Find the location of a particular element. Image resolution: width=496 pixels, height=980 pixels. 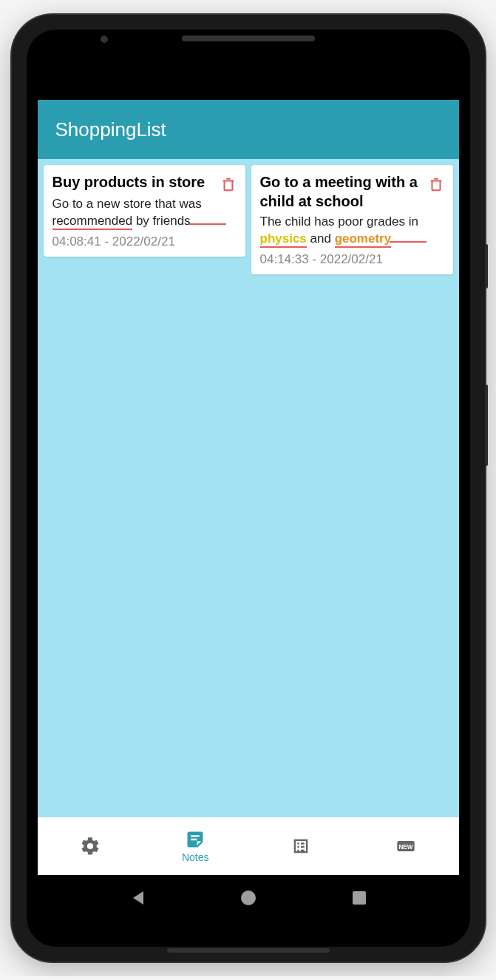

note-title: Buy products in store is located at coordinates (133, 182).